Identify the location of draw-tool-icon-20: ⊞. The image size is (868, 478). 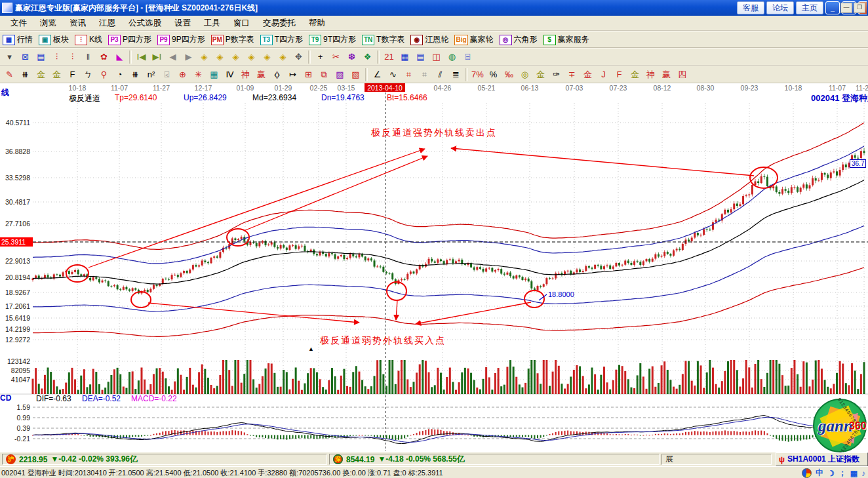
(308, 75).